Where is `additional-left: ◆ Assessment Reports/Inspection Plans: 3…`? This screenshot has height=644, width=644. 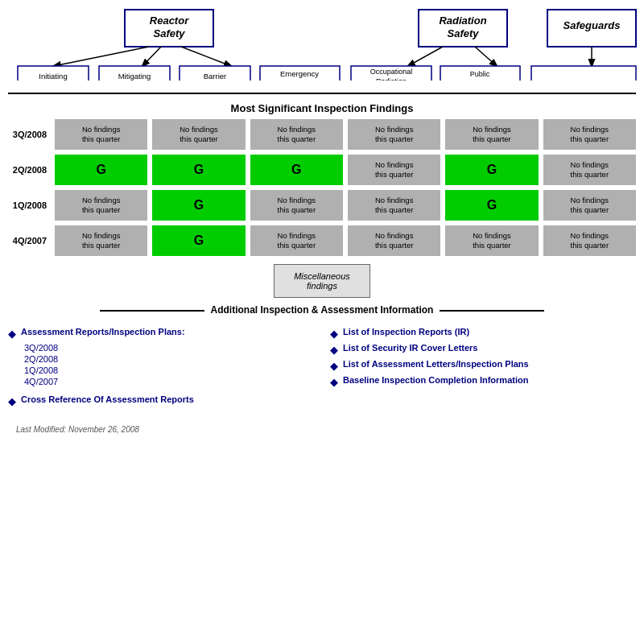 additional-left: ◆ Assessment Reports/Inspection Plans: 3… is located at coordinates (161, 369).